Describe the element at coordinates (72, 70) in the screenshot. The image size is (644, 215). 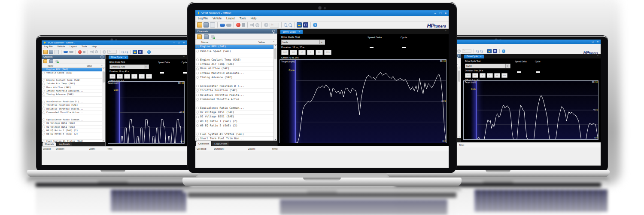
I see `Engine RPM (SAE): Engine RPM (SAE)` at that location.